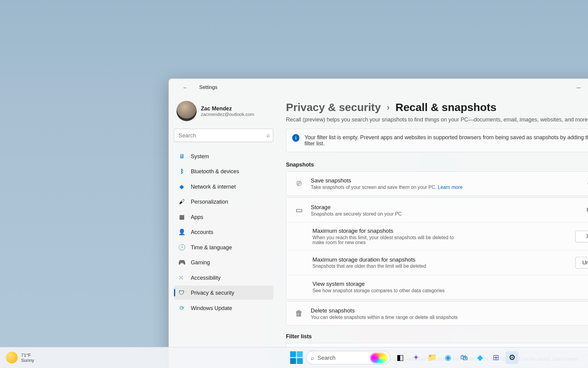 The height and width of the screenshot is (368, 588). What do you see at coordinates (182, 247) in the screenshot?
I see `time-icon` at bounding box center [182, 247].